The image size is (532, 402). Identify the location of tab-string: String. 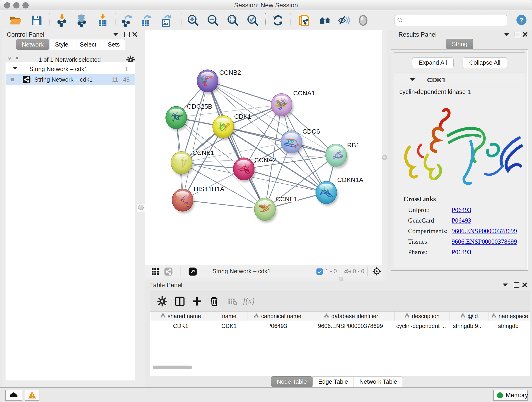
(460, 44).